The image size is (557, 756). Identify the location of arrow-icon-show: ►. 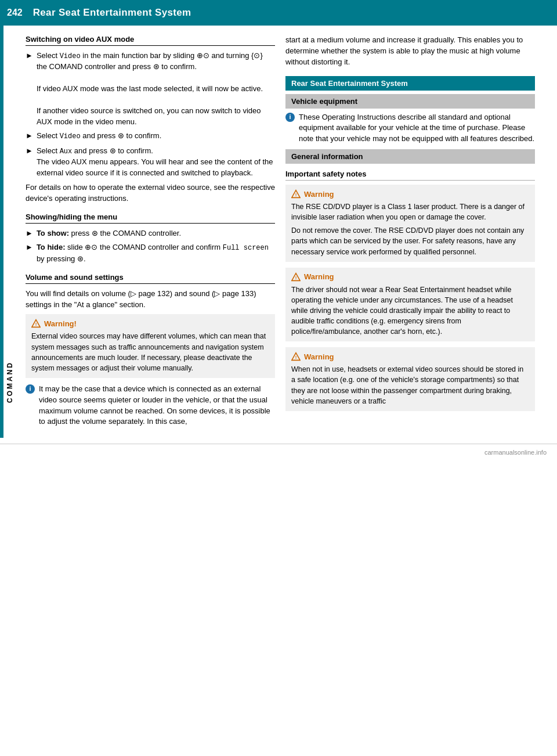
(29, 233).